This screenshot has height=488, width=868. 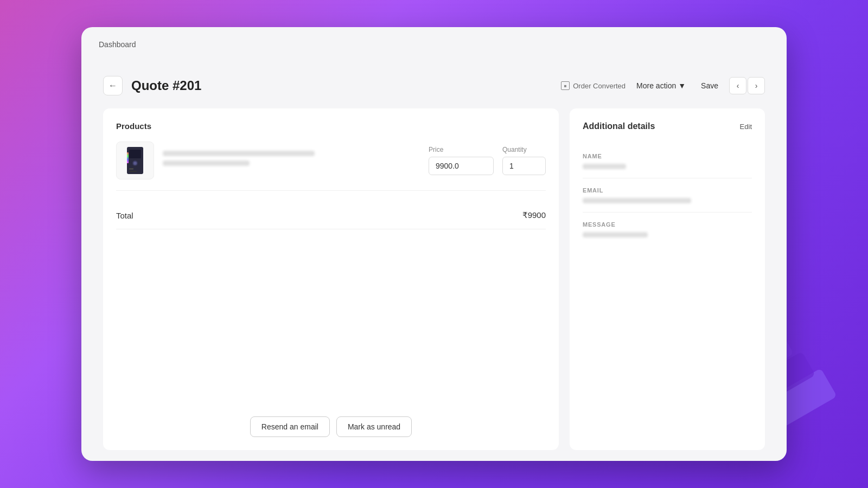 I want to click on edit-button: Edit, so click(x=746, y=127).